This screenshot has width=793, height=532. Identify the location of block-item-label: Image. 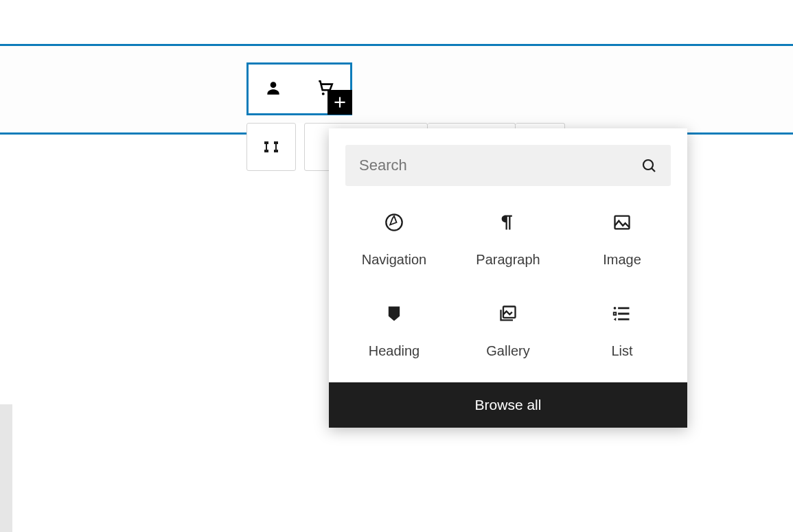
(622, 259).